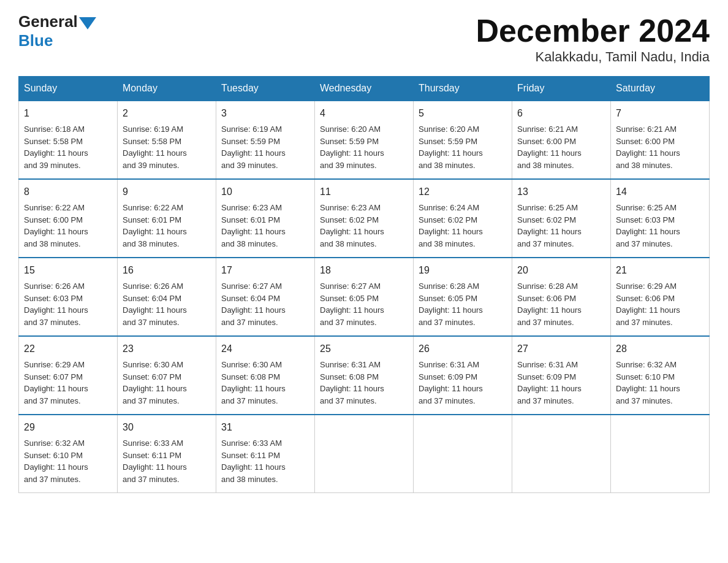 This screenshot has height=563, width=728. I want to click on calendar-row: 22 Sunrise: 6:29 AMSunset: 6:07 PMDaylig…, so click(364, 375).